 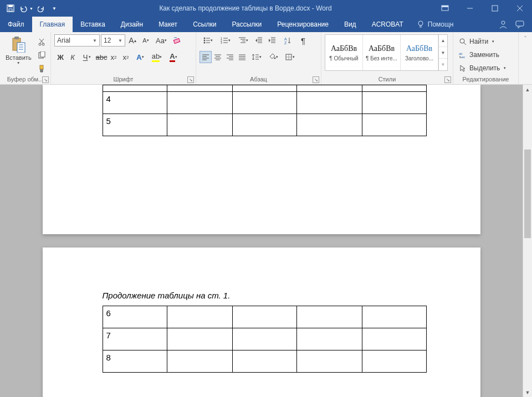 I want to click on underline-button: Ч▾, so click(x=87, y=57).